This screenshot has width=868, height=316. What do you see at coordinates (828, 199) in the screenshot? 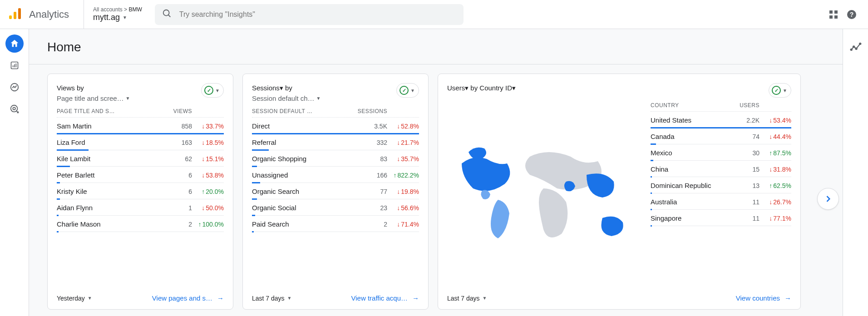
I see `next-page-button` at bounding box center [828, 199].